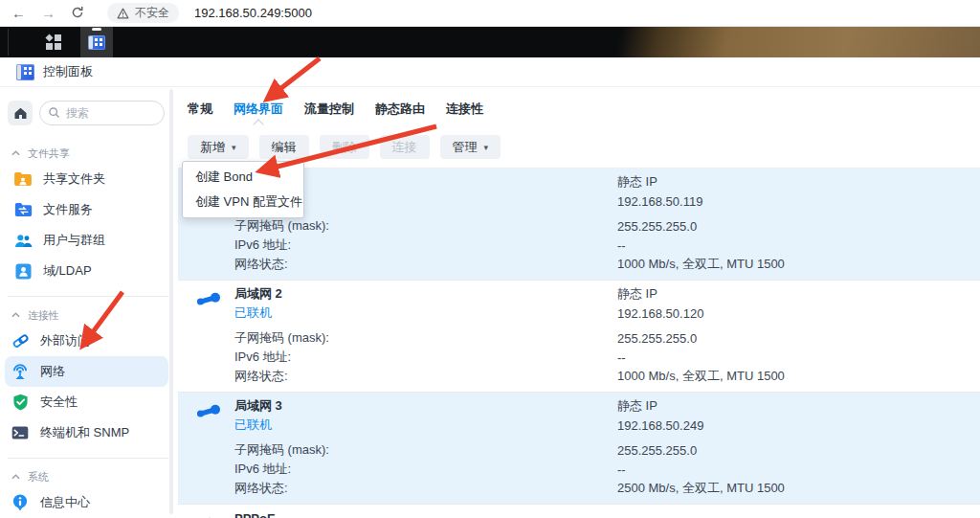 Image resolution: width=980 pixels, height=518 pixels. What do you see at coordinates (97, 42) in the screenshot?
I see `taskbar-control-panel-button` at bounding box center [97, 42].